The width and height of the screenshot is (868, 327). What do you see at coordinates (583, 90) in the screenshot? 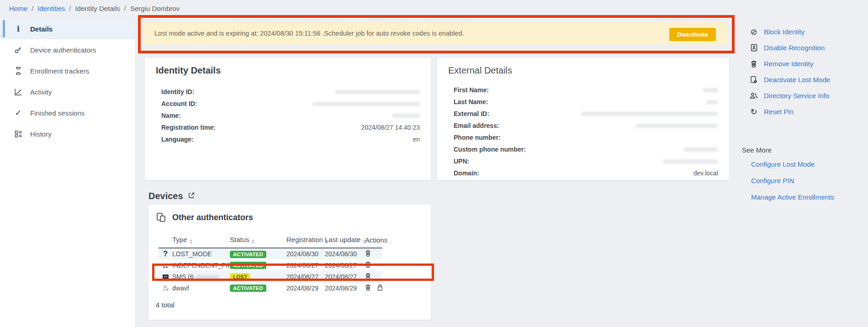
I see `field-first-name: First Name:` at bounding box center [583, 90].